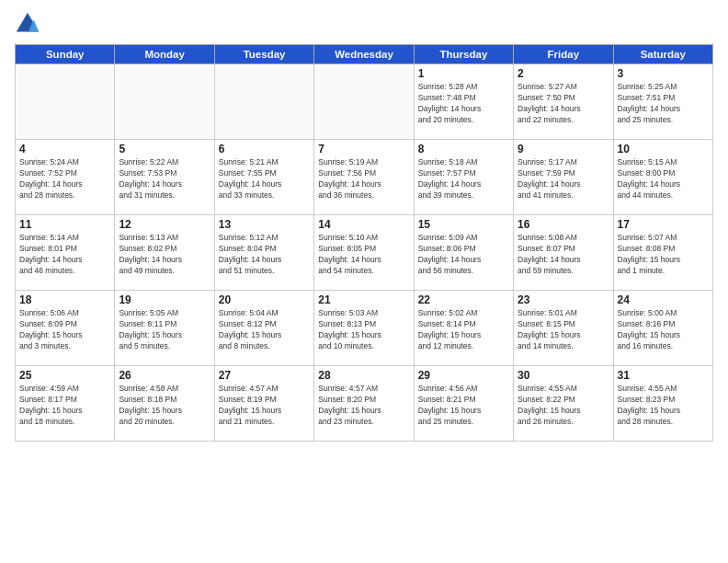 Image resolution: width=728 pixels, height=563 pixels. I want to click on calendar-cell: 26Sunrise: 4:58 AM Sunset: 8:18 PM Dayli…, so click(165, 404).